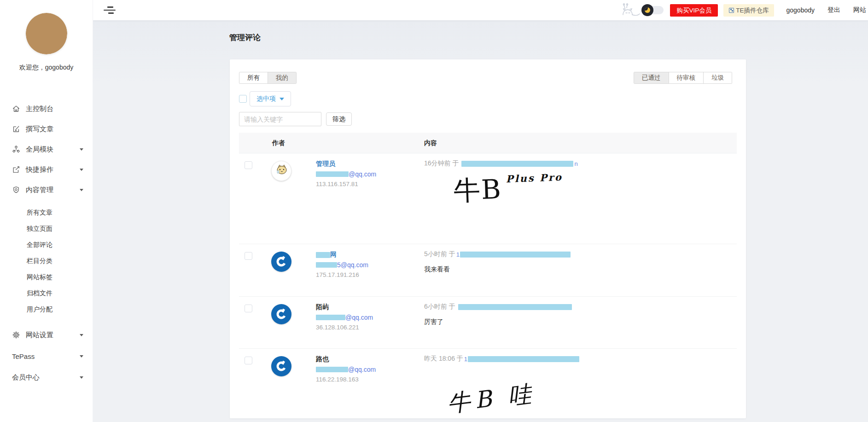  What do you see at coordinates (333, 254) in the screenshot?
I see `name-visible-text: 网` at bounding box center [333, 254].